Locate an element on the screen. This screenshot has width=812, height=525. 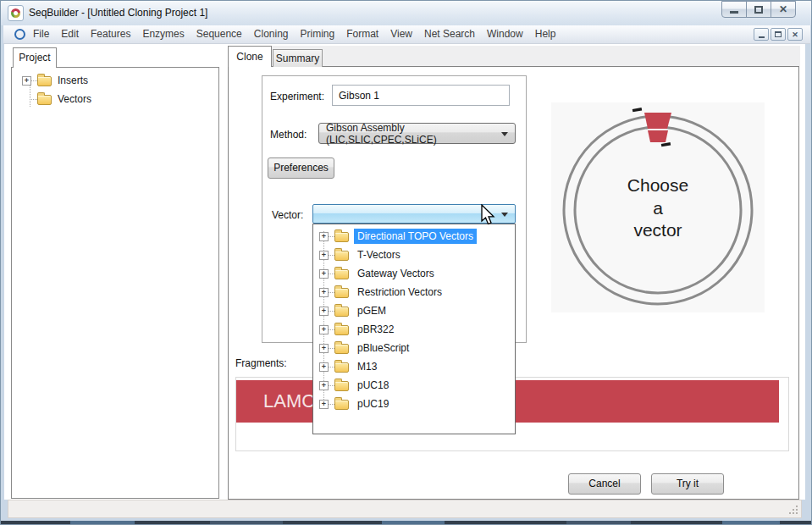
menu-format: Format is located at coordinates (362, 34).